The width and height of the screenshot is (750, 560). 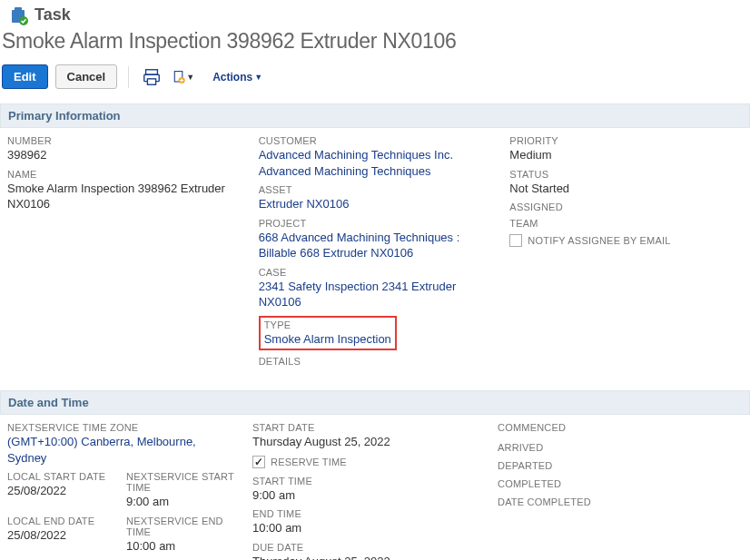 What do you see at coordinates (366, 523) in the screenshot?
I see `field-end-time: END TIME 10:00 am` at bounding box center [366, 523].